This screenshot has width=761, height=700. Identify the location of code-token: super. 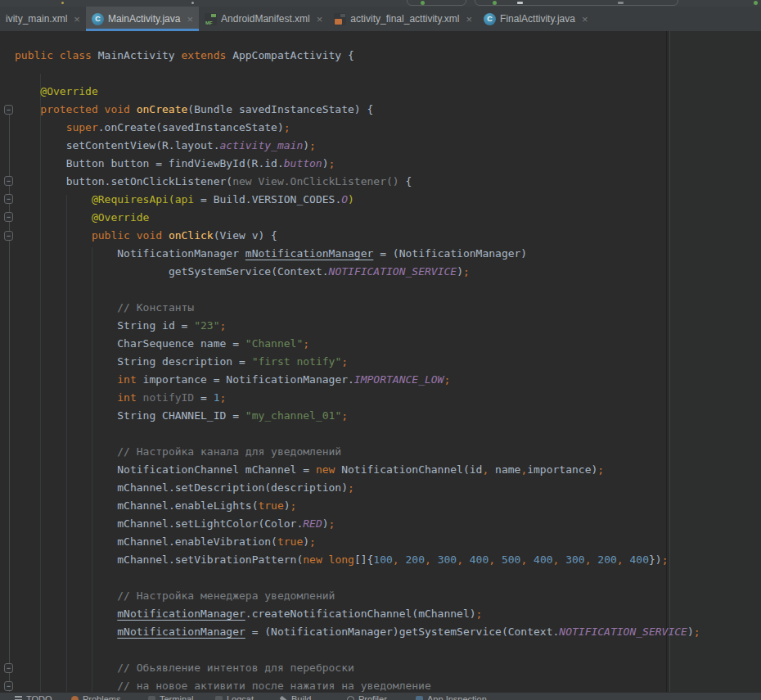
(82, 128).